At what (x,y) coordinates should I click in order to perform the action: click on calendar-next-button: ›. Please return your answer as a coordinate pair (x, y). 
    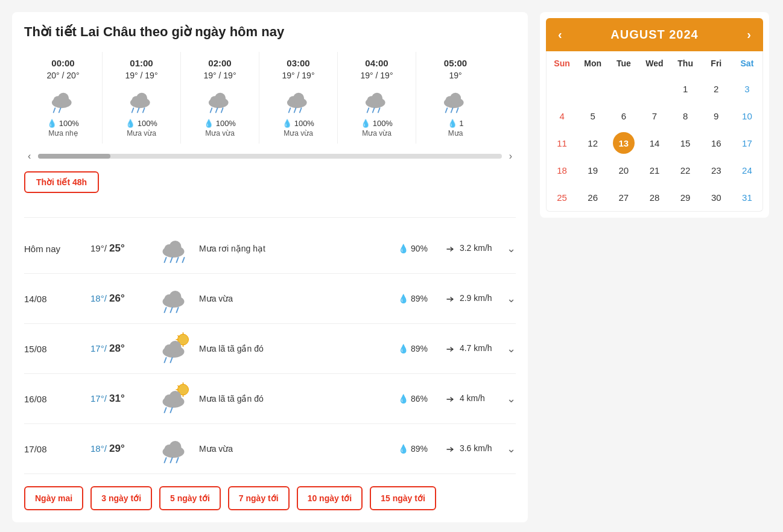
    Looking at the image, I should click on (749, 35).